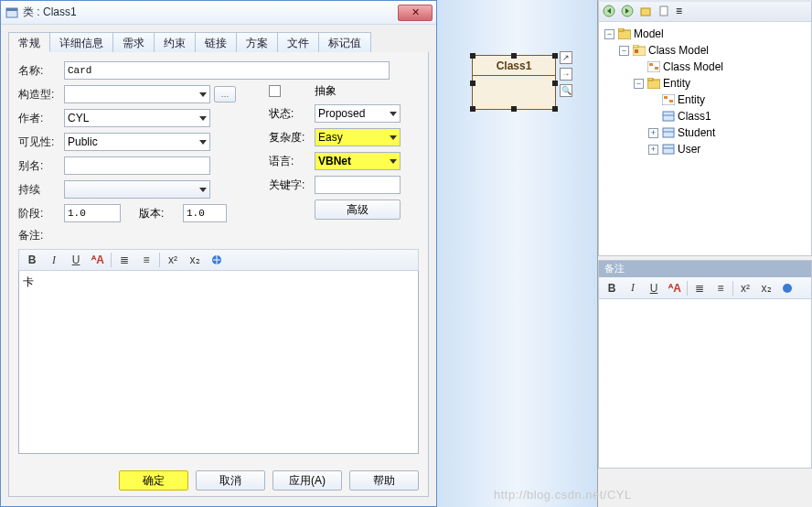 This screenshot has width=812, height=507. What do you see at coordinates (29, 42) in the screenshot?
I see `tab-general: 常规` at bounding box center [29, 42].